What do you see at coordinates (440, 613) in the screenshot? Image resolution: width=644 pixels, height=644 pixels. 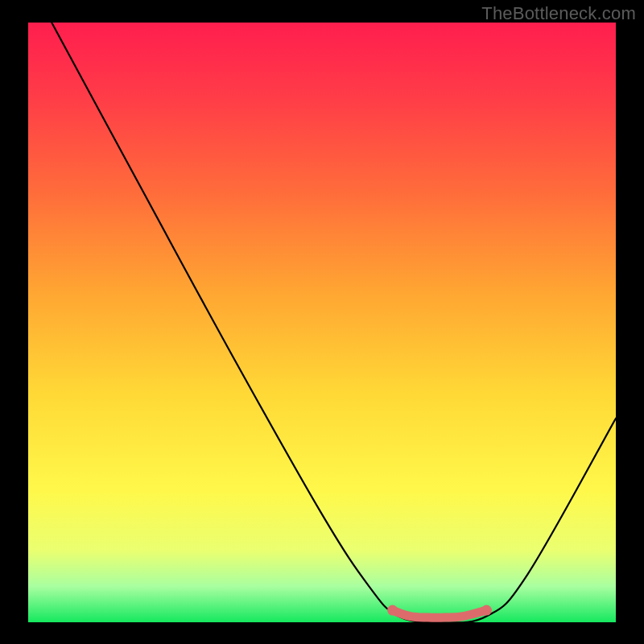 I see `optimal-band` at bounding box center [440, 613].